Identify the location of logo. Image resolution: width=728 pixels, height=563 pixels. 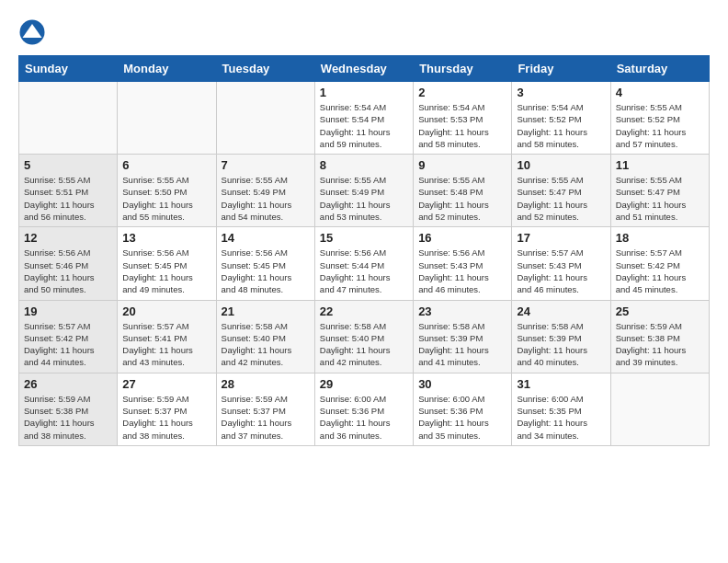
(33, 32).